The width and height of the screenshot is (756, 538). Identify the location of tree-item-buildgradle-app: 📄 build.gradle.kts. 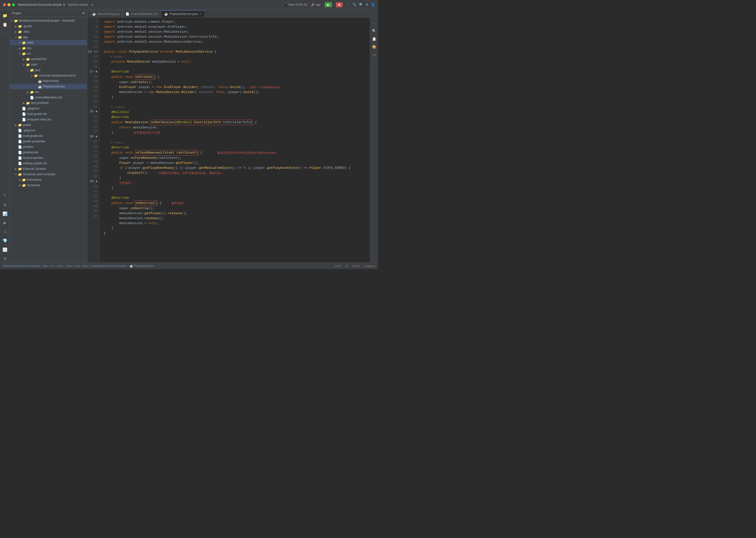
(48, 114).